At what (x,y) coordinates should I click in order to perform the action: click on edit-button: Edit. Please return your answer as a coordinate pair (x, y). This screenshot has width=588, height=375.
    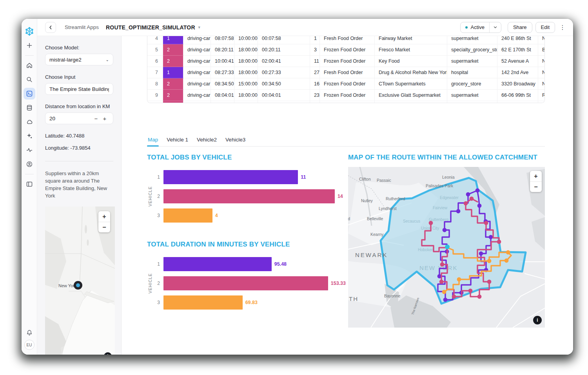
    Looking at the image, I should click on (545, 27).